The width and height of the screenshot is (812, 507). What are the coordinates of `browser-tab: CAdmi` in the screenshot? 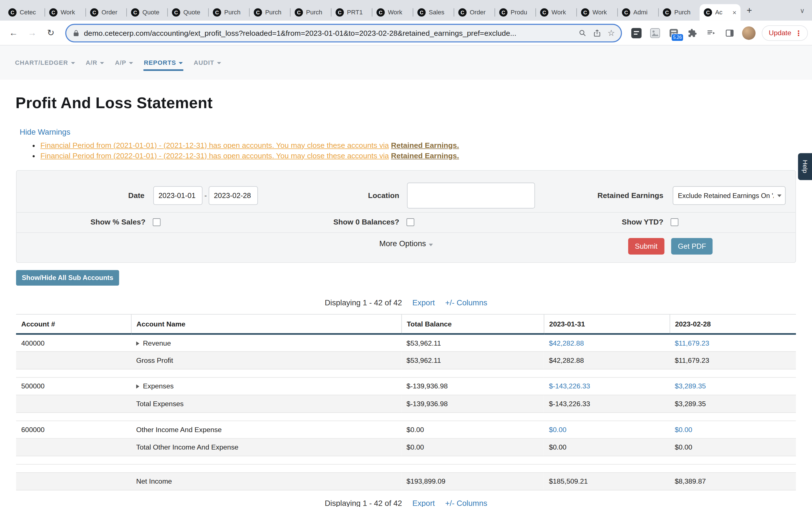 It's located at (638, 13).